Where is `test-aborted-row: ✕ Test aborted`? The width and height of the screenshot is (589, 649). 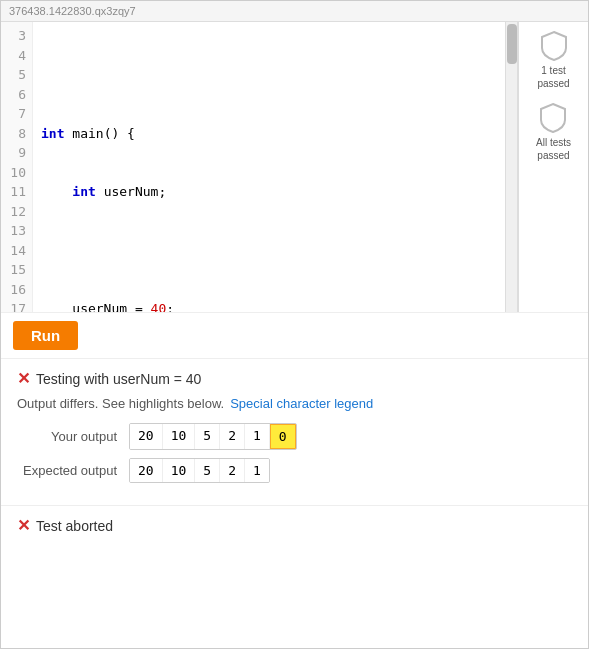 test-aborted-row: ✕ Test aborted is located at coordinates (294, 525).